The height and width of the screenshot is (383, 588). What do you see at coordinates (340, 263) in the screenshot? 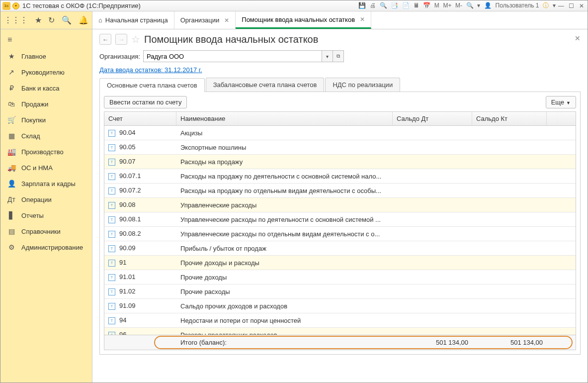
I see `table-row: T91Прочие доходы и расходы` at bounding box center [340, 263].